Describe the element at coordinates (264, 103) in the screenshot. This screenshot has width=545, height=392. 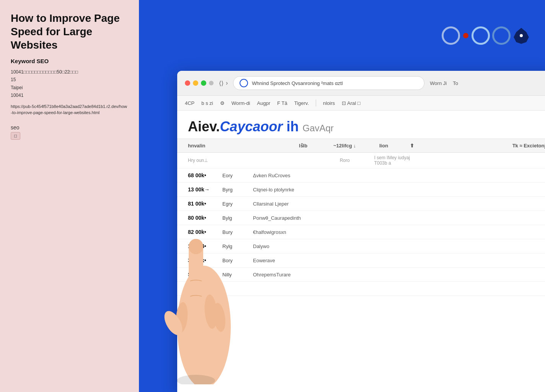
I see `toolbar-item-4: Augpr` at that location.